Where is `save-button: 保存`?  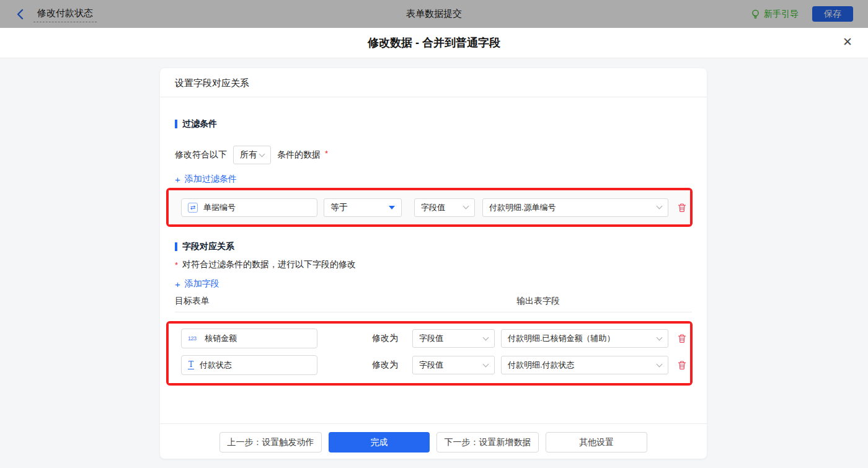 save-button: 保存 is located at coordinates (833, 14).